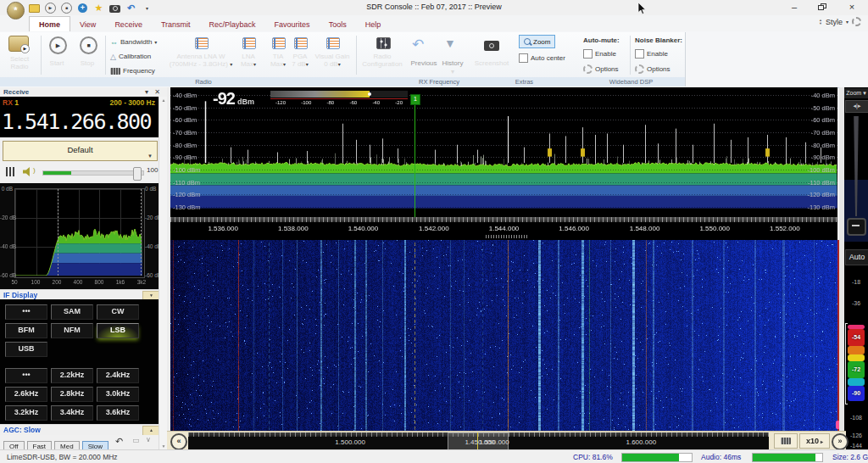  I want to click on dbm-label: -60 dBm, so click(185, 120).